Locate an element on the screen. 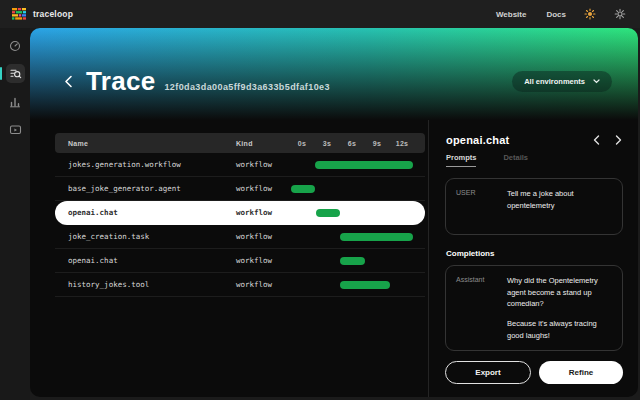 The width and height of the screenshot is (640, 400). span-table-header: Name Kind 0s3s6s9s12s is located at coordinates (240, 143).